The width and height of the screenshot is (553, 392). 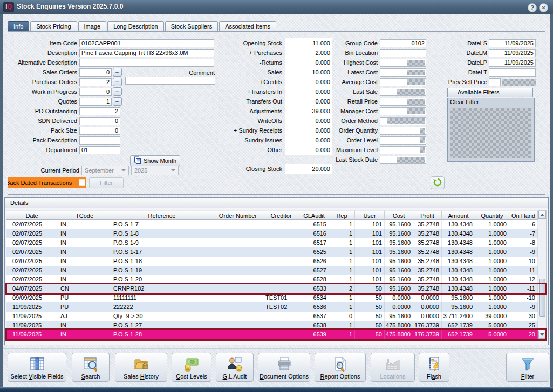 What do you see at coordinates (118, 92) in the screenshot?
I see `work-in-progress-ellipsis-button: ...` at bounding box center [118, 92].